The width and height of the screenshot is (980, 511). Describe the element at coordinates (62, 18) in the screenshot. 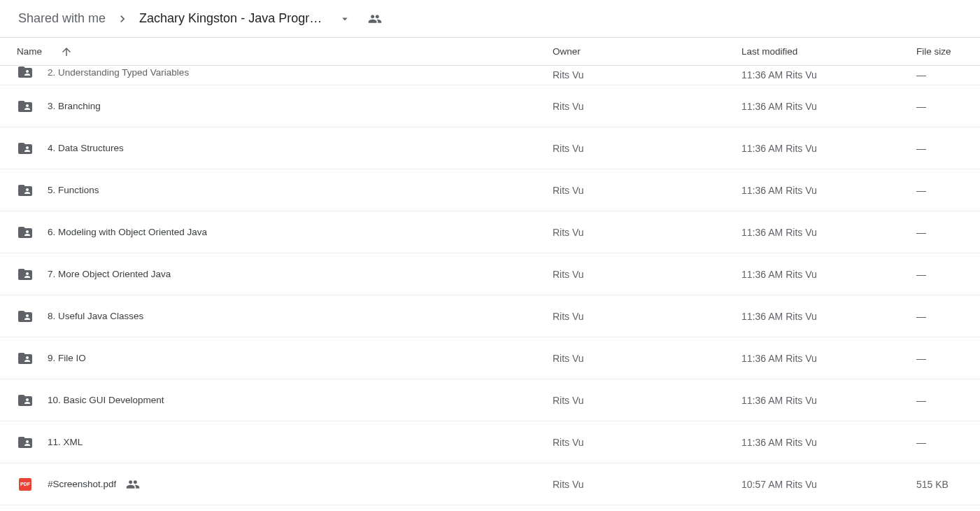

I see `breadcrumb-parent: Shared with me` at that location.